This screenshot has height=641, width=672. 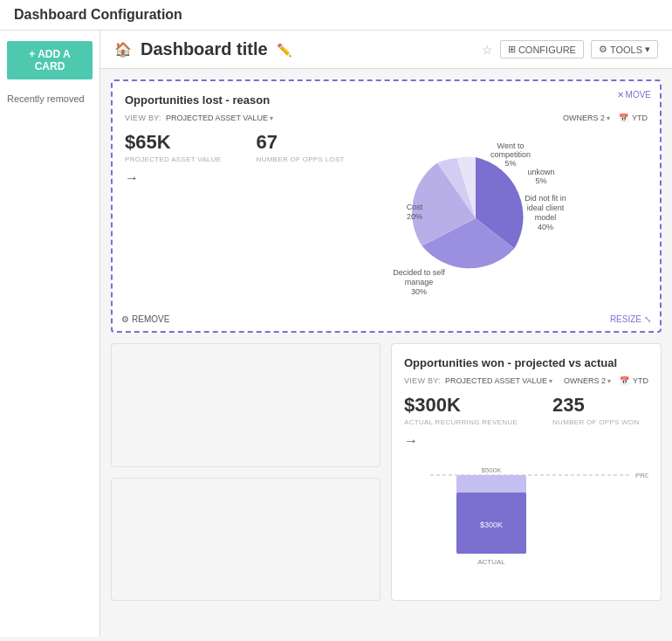 What do you see at coordinates (386, 320) in the screenshot?
I see `card-bottom-controls: ⚙ REMOVE RESIZE ⤡` at bounding box center [386, 320].